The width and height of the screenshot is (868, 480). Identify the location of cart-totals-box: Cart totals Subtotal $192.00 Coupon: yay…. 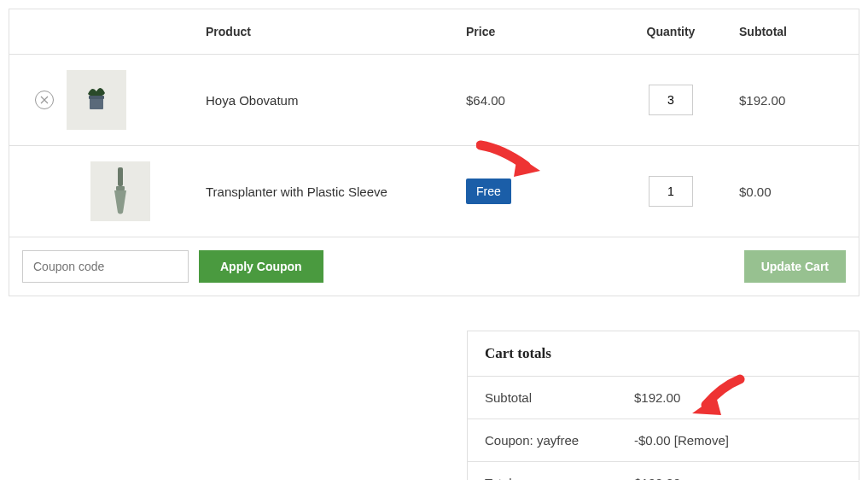
(663, 405).